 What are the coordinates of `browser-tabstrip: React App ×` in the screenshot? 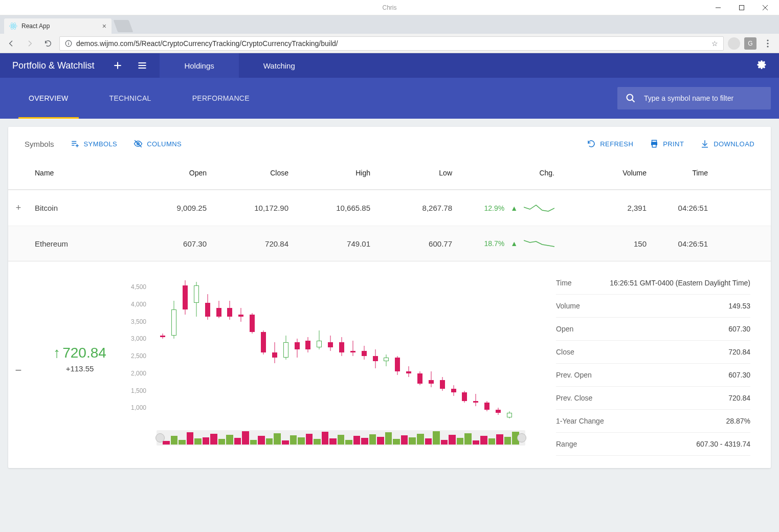 It's located at (390, 25).